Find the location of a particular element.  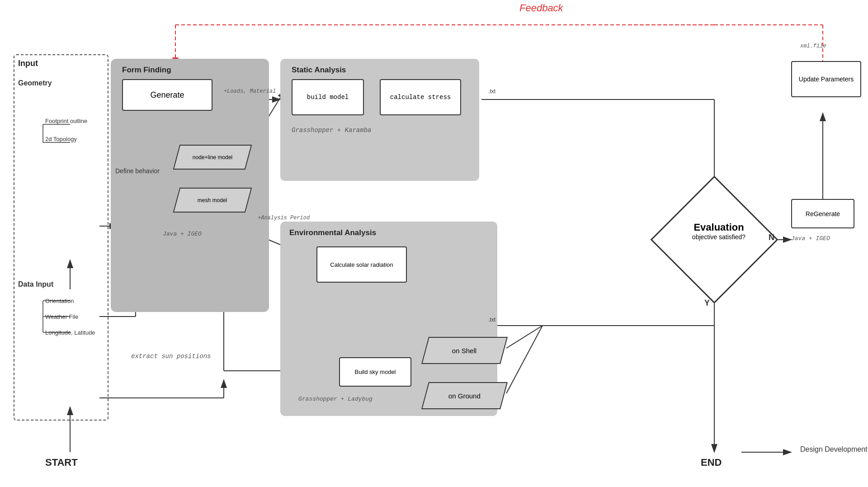

evaluation-text: Evaluation objective satisfied? is located at coordinates (719, 231).